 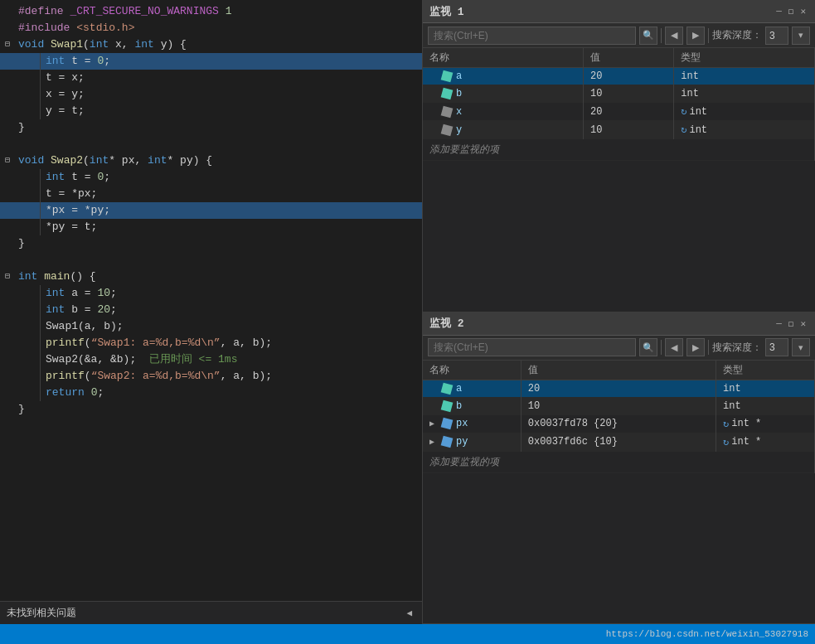 I want to click on watch1-search-btn: 🔍, so click(x=648, y=36).